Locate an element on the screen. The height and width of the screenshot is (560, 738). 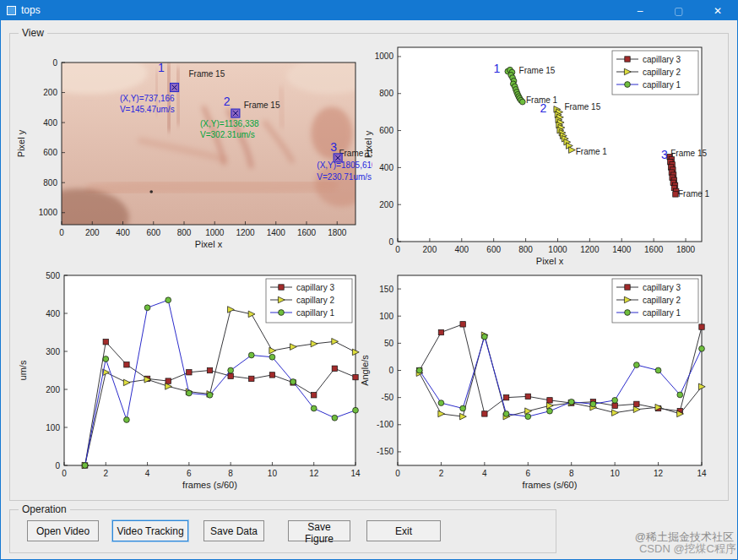
svg-text: um/s is located at coordinates (23, 370).